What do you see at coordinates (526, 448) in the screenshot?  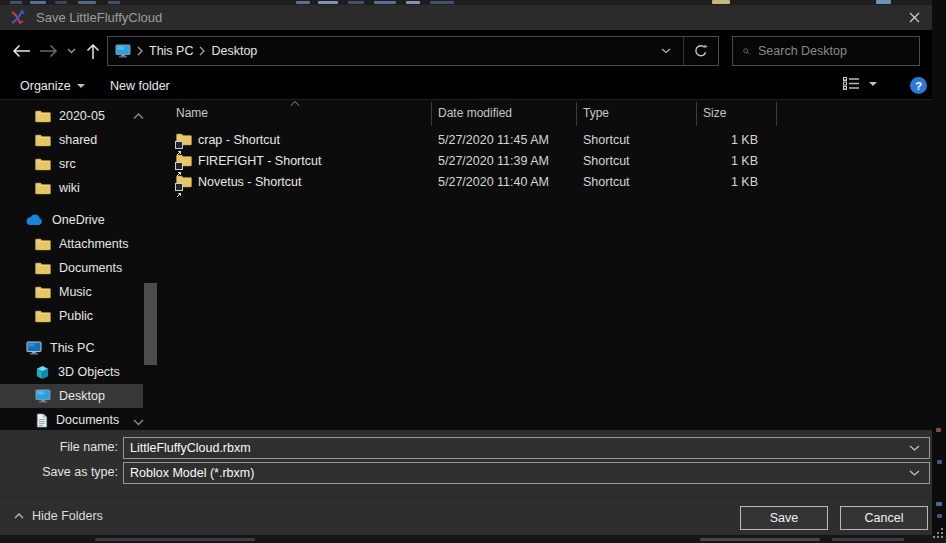 I see `file-name-combobox` at bounding box center [526, 448].